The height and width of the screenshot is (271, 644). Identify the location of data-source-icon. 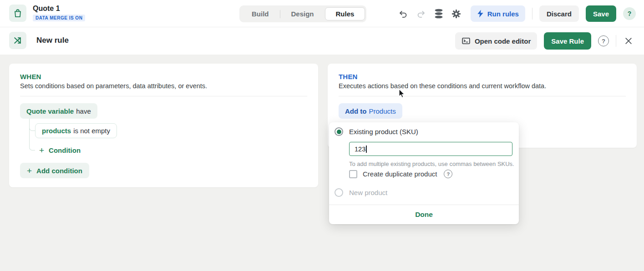
(439, 14).